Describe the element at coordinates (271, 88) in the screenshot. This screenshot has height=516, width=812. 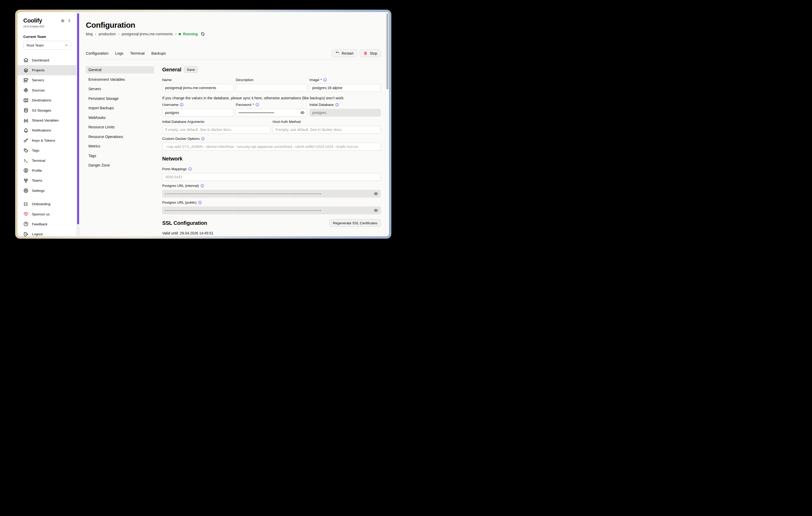
I see `description-input` at that location.